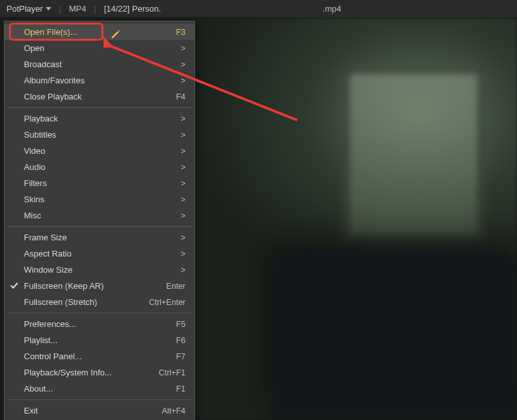 The width and height of the screenshot is (517, 420). Describe the element at coordinates (100, 65) in the screenshot. I see `menu-item-broadcast: Broadcast>` at that location.